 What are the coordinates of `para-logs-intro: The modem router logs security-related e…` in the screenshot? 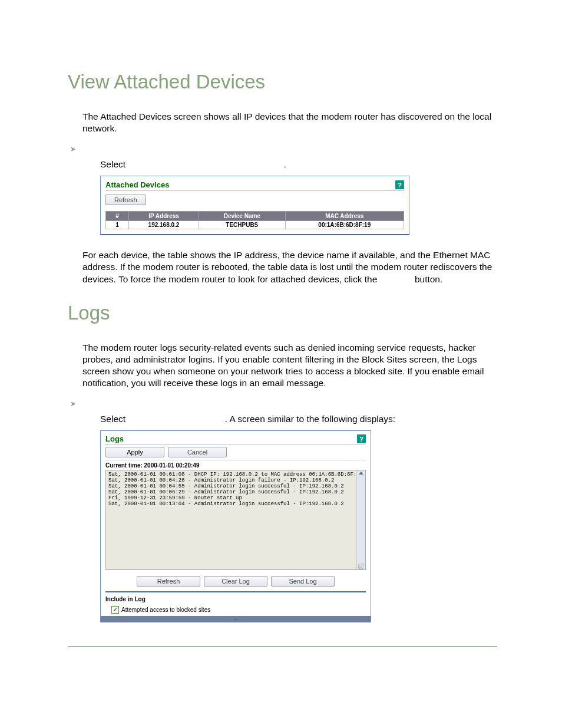 It's located at (283, 365).